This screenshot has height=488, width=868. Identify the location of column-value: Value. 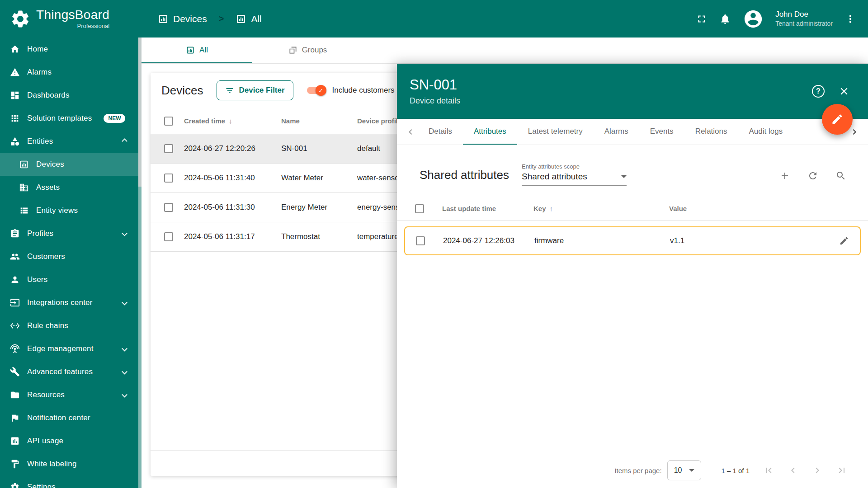
(756, 209).